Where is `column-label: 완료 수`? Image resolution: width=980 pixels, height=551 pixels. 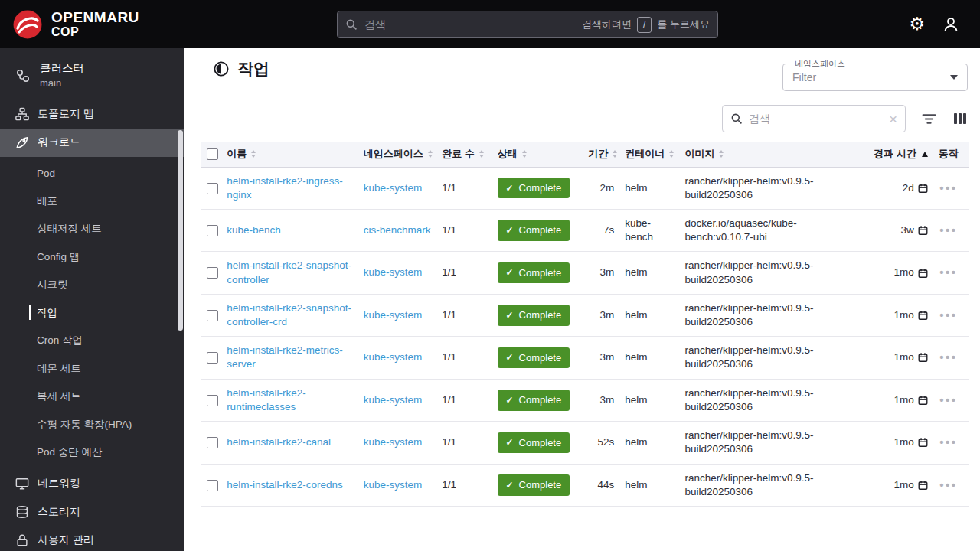
column-label: 완료 수 is located at coordinates (458, 154).